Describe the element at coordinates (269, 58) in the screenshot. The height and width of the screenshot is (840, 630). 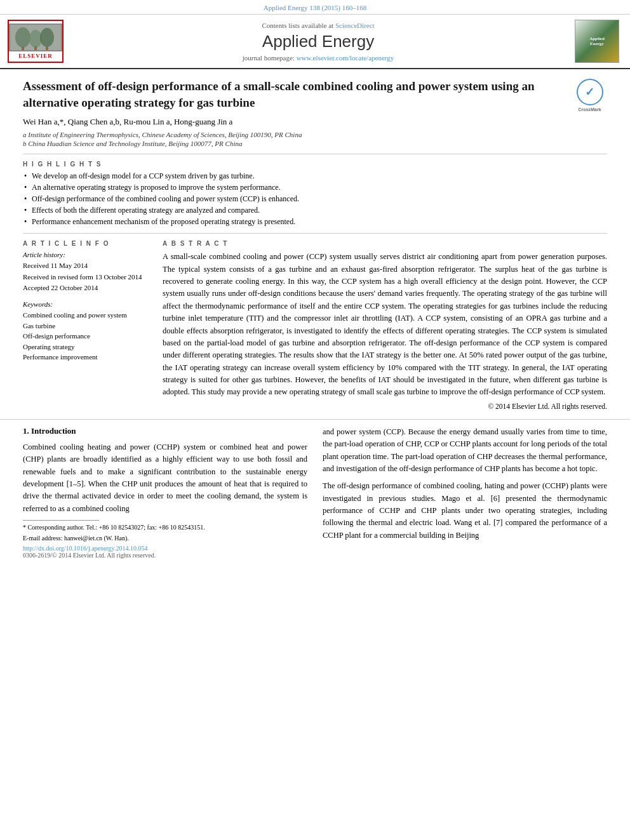
I see `homepage-prefix: journal homepage:` at that location.